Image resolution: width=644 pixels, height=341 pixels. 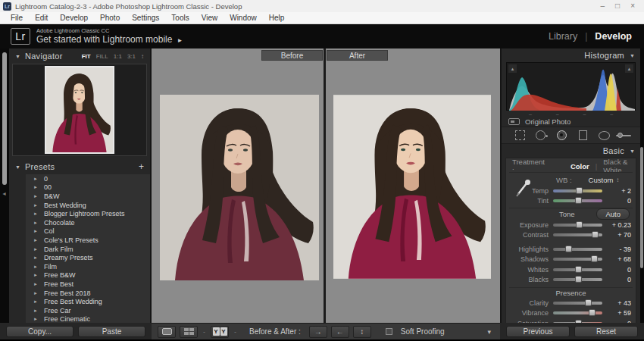 What do you see at coordinates (389, 332) in the screenshot?
I see `soft-proofing-checkbox` at bounding box center [389, 332].